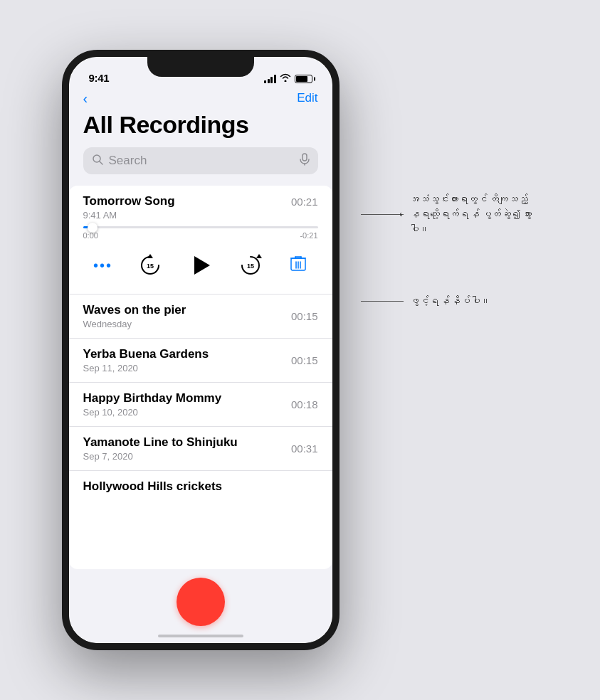  What do you see at coordinates (201, 361) in the screenshot?
I see `list-item: Yerba Buena Gardens Sep 11, 2020 00:15` at bounding box center [201, 361].